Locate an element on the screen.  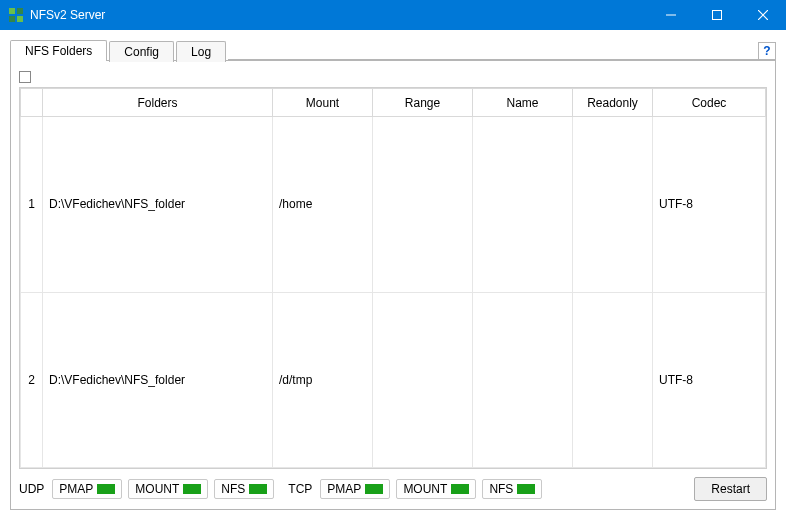
help-button: ? is located at coordinates (767, 51).